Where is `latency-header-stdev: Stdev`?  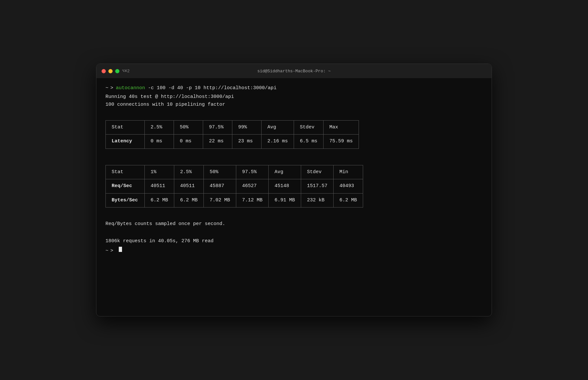
latency-header-stdev: Stdev is located at coordinates (309, 127).